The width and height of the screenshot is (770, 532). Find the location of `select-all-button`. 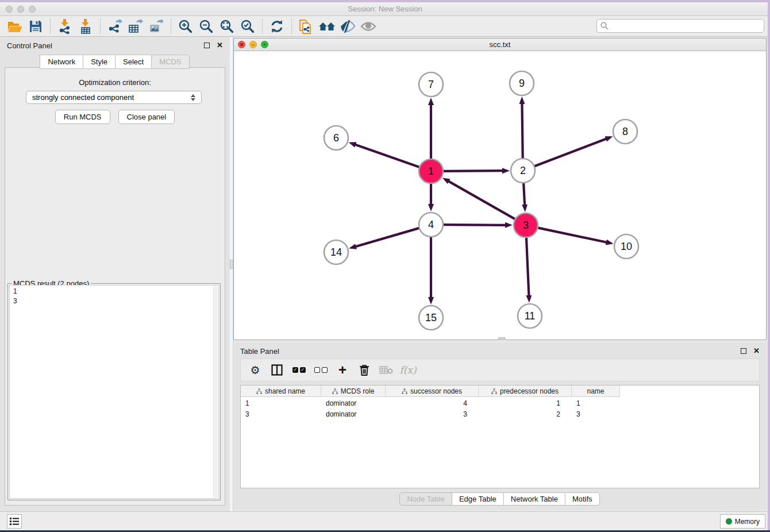

select-all-button is located at coordinates (299, 370).